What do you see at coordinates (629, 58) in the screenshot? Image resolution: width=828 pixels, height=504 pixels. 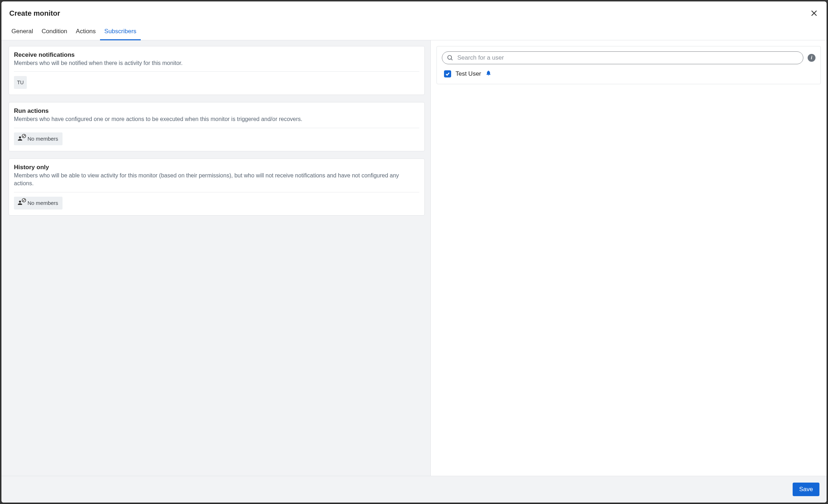 I see `search-row: i` at bounding box center [629, 58].